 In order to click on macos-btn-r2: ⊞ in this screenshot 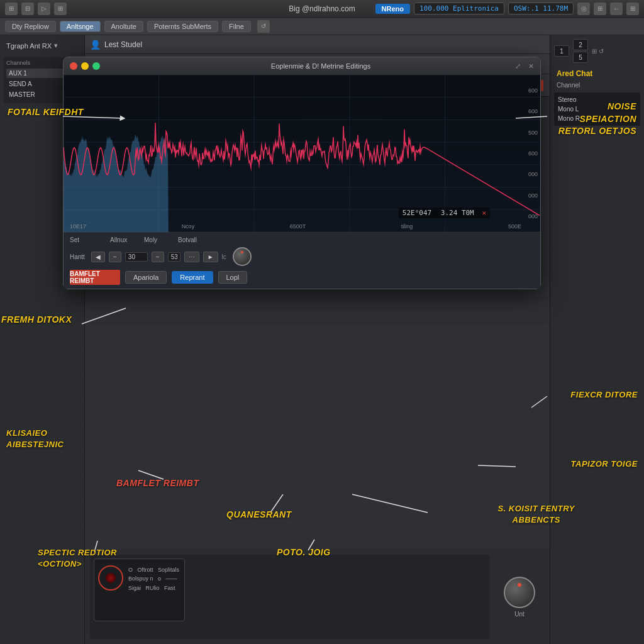, I will do `click(600, 9)`.